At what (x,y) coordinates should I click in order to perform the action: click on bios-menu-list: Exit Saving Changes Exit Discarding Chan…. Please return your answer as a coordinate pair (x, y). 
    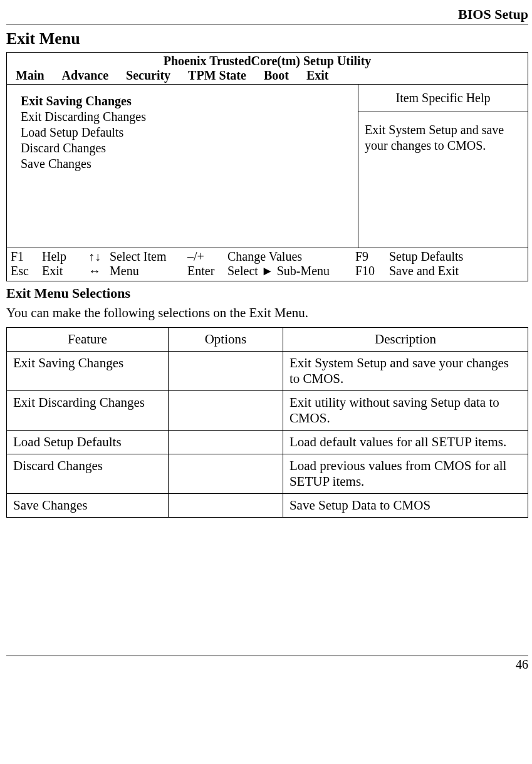
    Looking at the image, I should click on (182, 166).